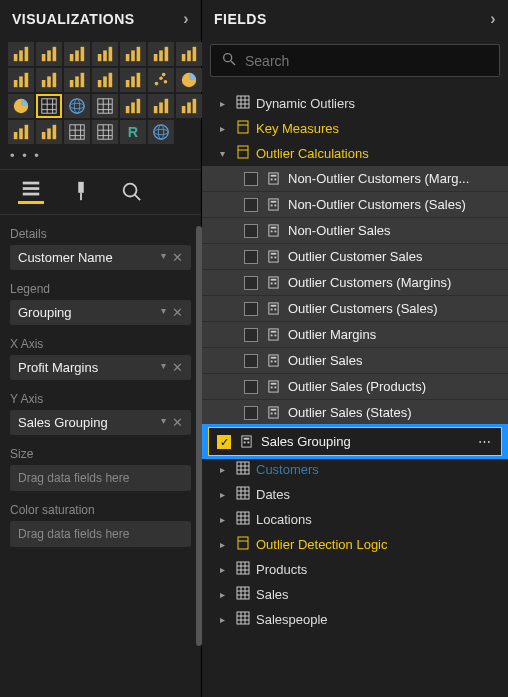  I want to click on viz-tile-stacked-area, so click(189, 54).